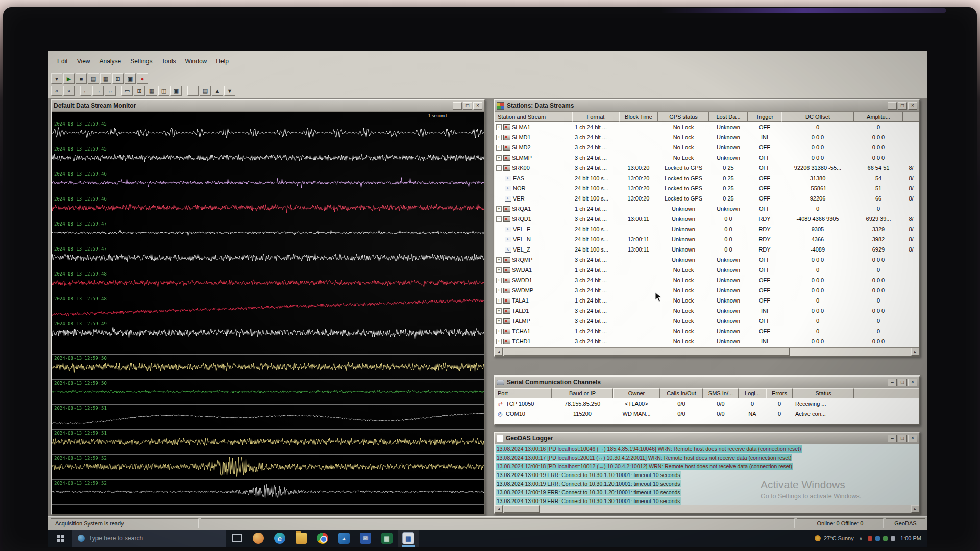 Image resolution: width=980 pixels, height=551 pixels. I want to click on station-row-vel_z: VEL_Z24 bit 100 s...13:00:11Unknown0 0RD…, so click(707, 249).